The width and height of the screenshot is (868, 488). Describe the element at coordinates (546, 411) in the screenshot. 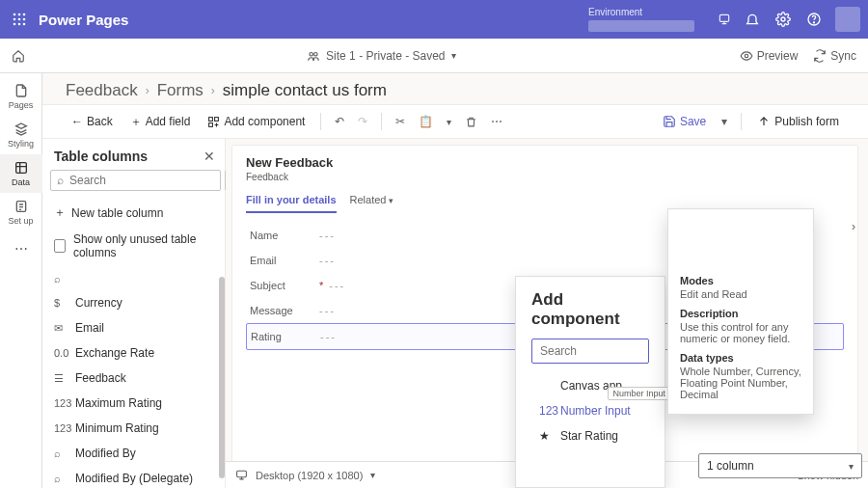

I see `component-icon: 123` at that location.